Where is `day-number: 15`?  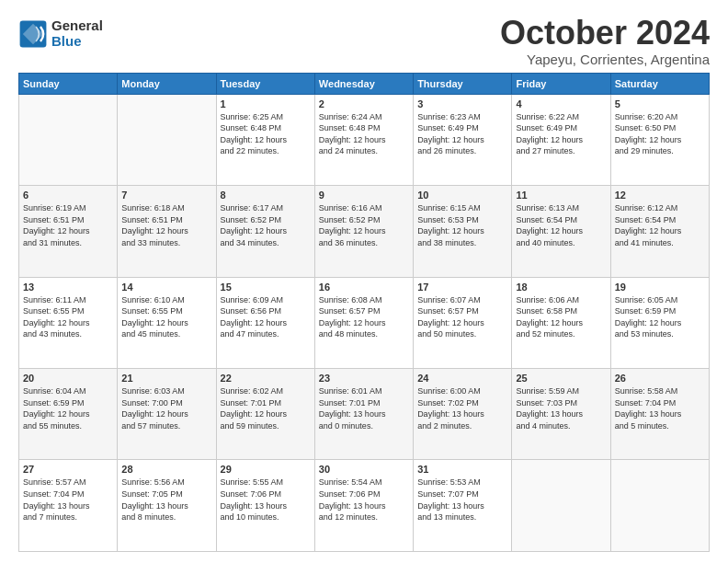
day-number: 15 is located at coordinates (266, 287).